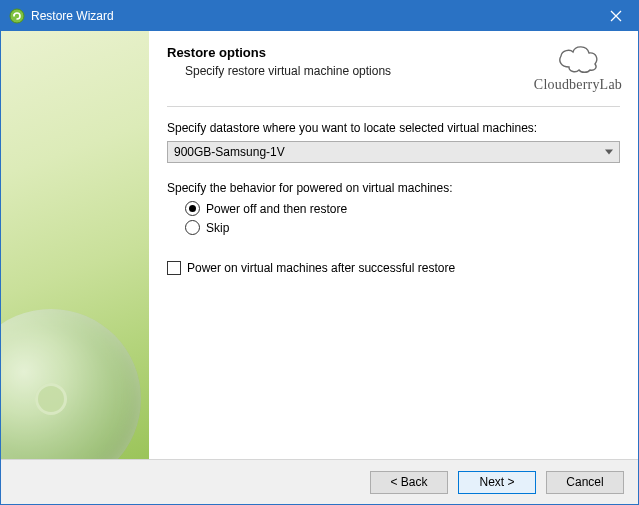 This screenshot has width=639, height=505. I want to click on brand-logo: CloudberryLab, so click(578, 67).